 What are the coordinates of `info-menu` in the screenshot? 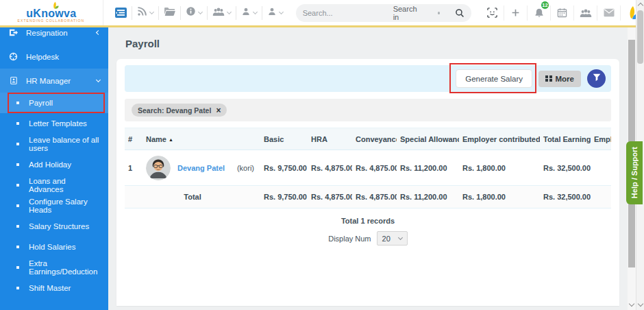 It's located at (195, 13).